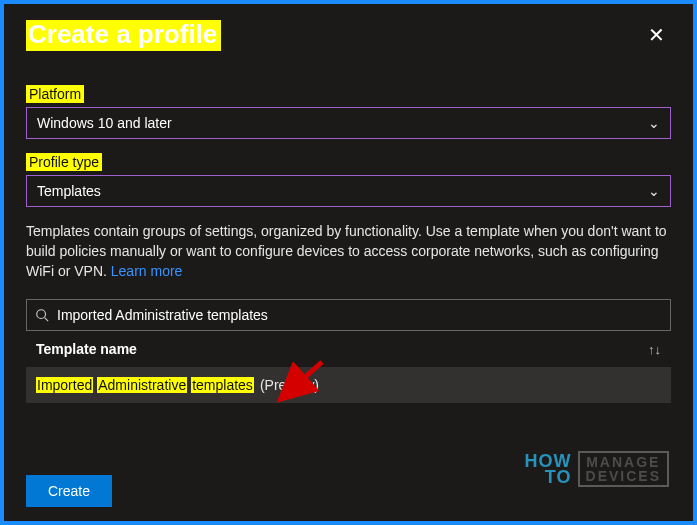  I want to click on platform-value: Windows 10 and later, so click(104, 123).